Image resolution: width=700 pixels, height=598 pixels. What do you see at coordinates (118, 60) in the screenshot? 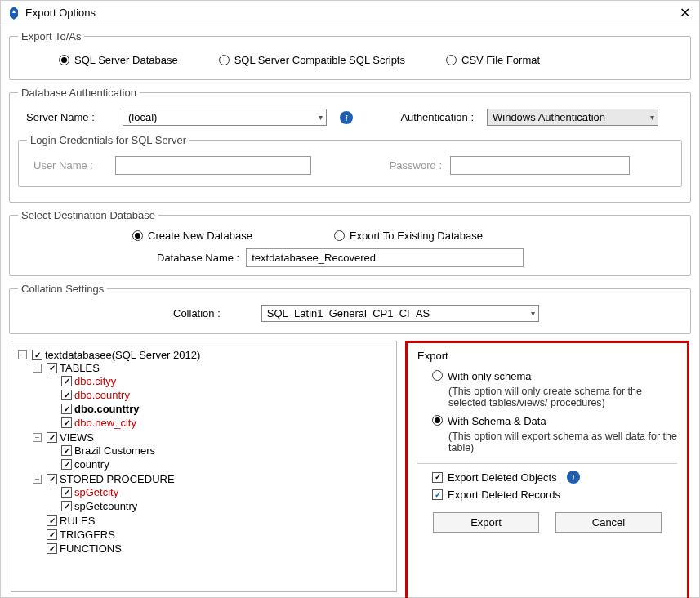
I see `radio-sql-server-db: SQL Server Database` at bounding box center [118, 60].